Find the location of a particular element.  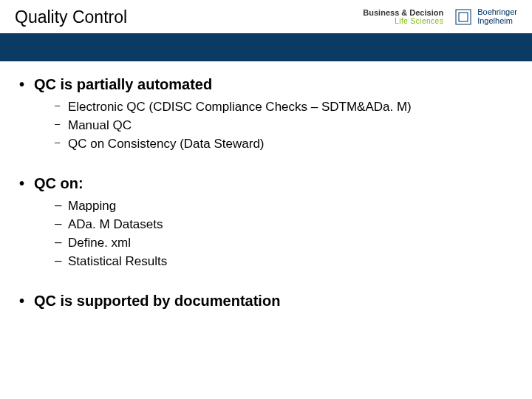

logo-cluster: Business & Decision Life Sciences Boehri… is located at coordinates (440, 17).